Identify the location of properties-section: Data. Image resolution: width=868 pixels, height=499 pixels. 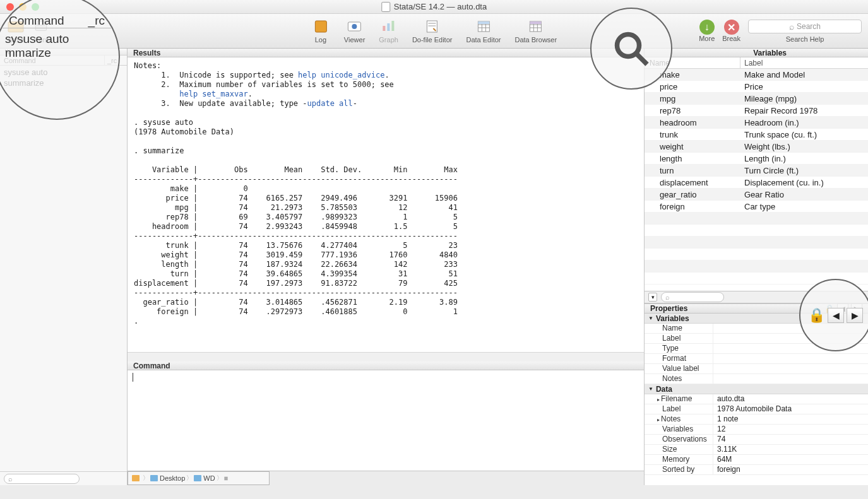
(756, 389).